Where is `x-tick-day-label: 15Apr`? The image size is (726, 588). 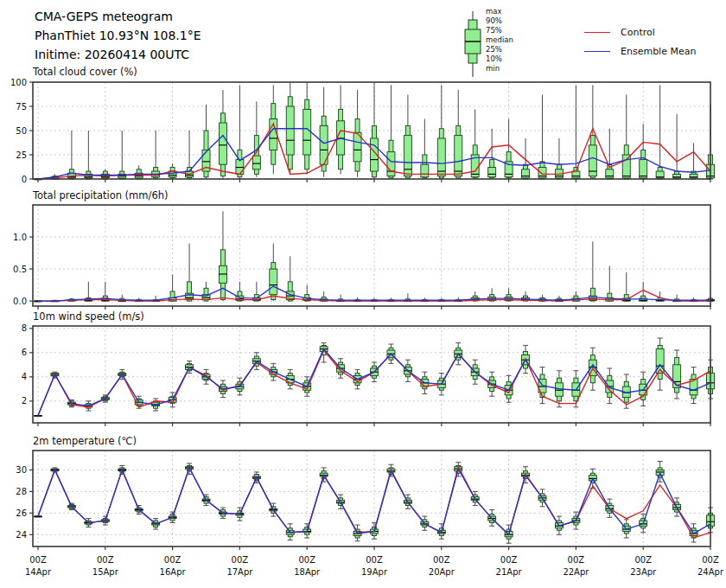
x-tick-day-label: 15Apr is located at coordinates (105, 572).